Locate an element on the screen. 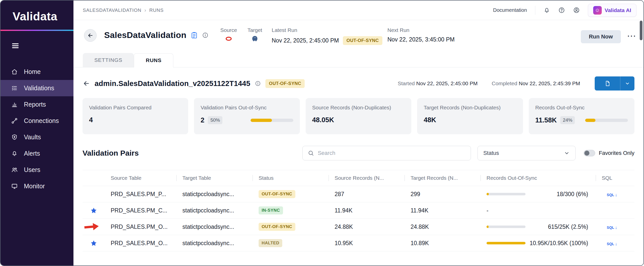 Image resolution: width=644 pixels, height=266 pixels. stat-card: Records Out-of-Sync 11.58K 24% is located at coordinates (582, 116).